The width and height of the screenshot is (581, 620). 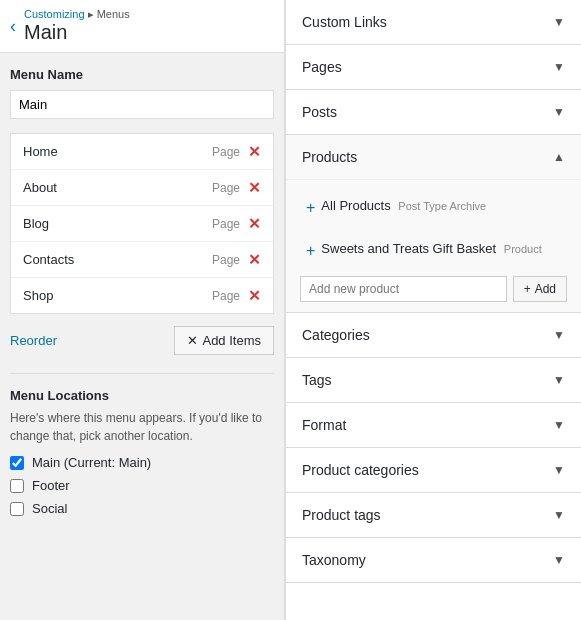 What do you see at coordinates (434, 515) in the screenshot?
I see `accordion-header-product-tags: Product tags ▼` at bounding box center [434, 515].